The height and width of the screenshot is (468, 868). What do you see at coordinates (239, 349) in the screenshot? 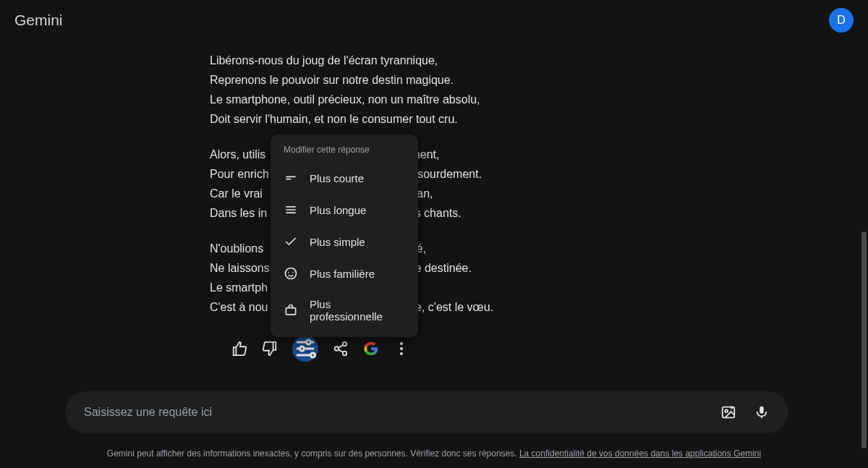
I see `thumbs-up-icon` at bounding box center [239, 349].